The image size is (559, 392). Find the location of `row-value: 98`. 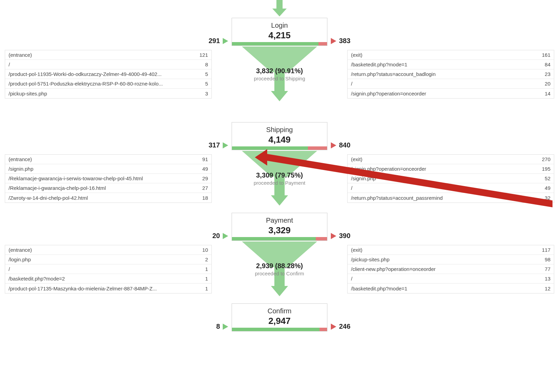

row-value: 98 is located at coordinates (546, 259).